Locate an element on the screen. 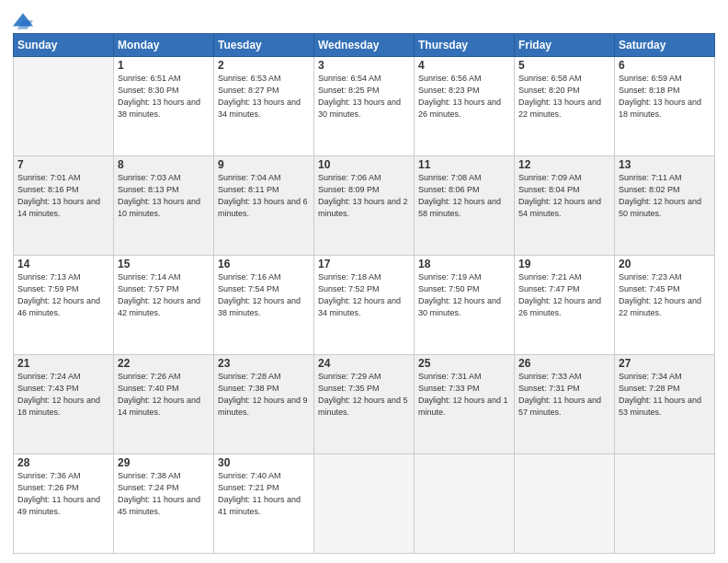 The height and width of the screenshot is (563, 728). day-info: Sunrise: 7:33 AMSunset: 7:31 PMDaylight:… is located at coordinates (564, 395).